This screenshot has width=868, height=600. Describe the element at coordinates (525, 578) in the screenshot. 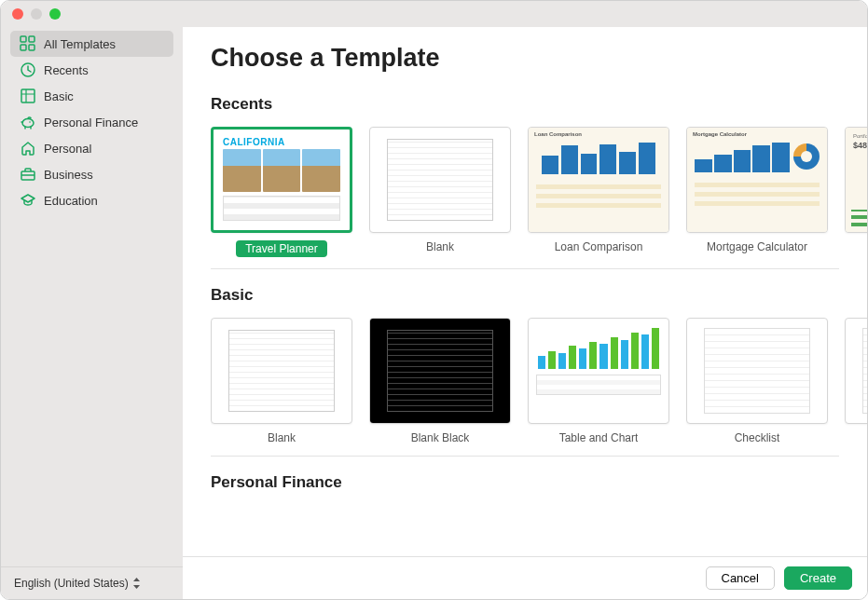

I see `footer: Cancel Create` at that location.